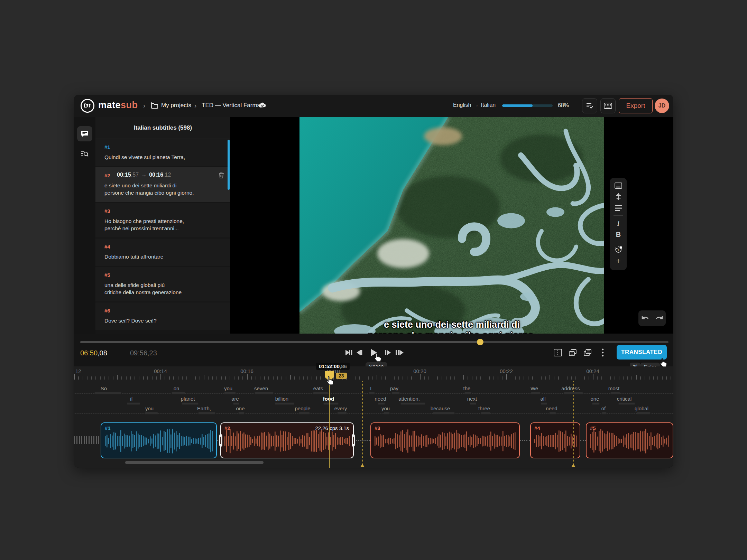 The image size is (747, 560). Describe the element at coordinates (399, 353) in the screenshot. I see `skip-forward-button` at that location.